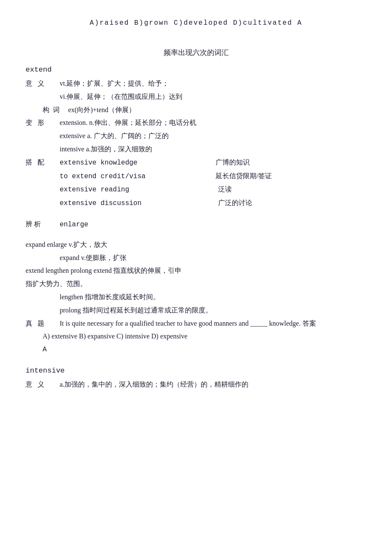  What do you see at coordinates (196, 225) in the screenshot?
I see `analysis-header-row: 辨析 enlarge` at bounding box center [196, 225].